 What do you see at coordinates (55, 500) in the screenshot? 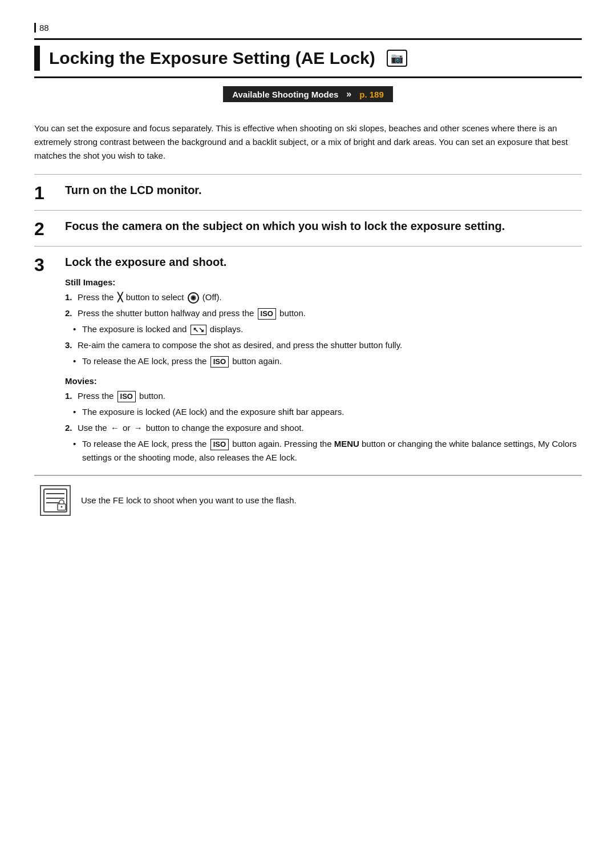
I see `note-icon` at bounding box center [55, 500].